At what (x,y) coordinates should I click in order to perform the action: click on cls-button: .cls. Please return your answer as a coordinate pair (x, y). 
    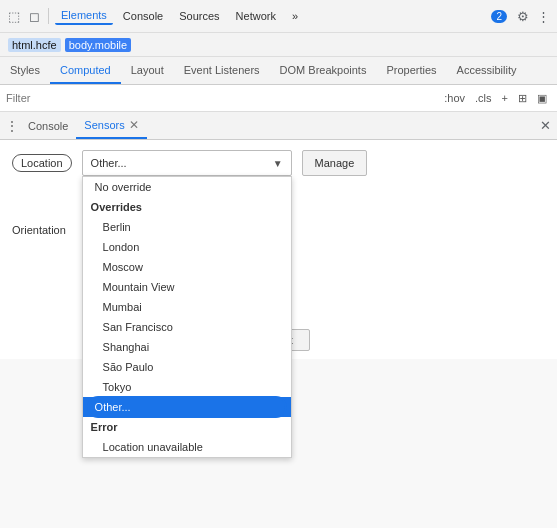
    Looking at the image, I should click on (484, 98).